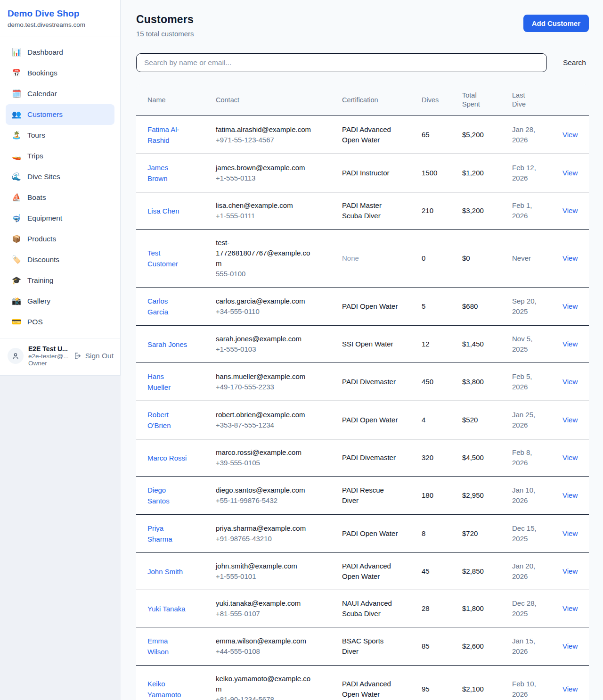 This screenshot has height=700, width=603. Describe the element at coordinates (442, 135) in the screenshot. I see `customer-dives: 65` at that location.